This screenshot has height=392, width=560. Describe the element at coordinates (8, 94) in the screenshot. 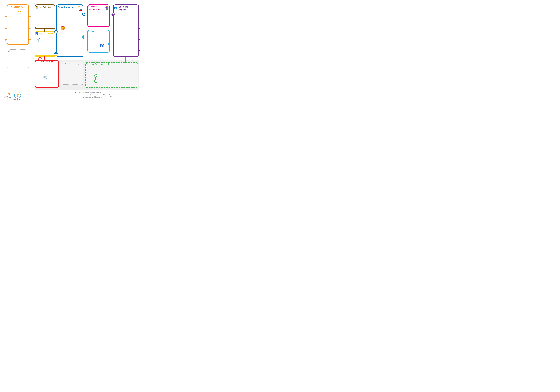

I see `iig-letters: iIG` at that location.